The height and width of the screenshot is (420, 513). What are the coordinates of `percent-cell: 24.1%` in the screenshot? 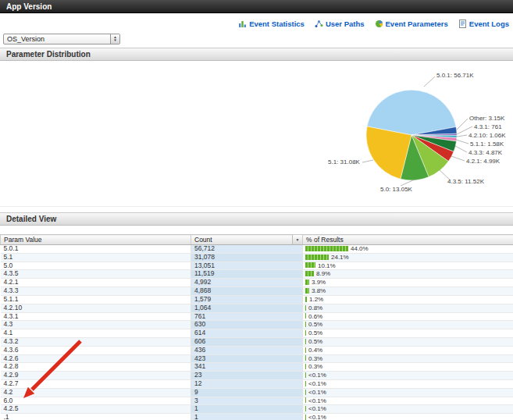 It's located at (408, 258).